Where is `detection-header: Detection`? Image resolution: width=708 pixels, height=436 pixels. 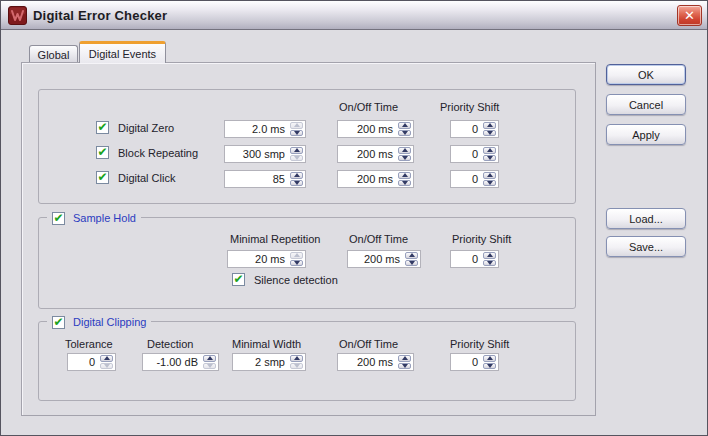
detection-header: Detection is located at coordinates (170, 344).